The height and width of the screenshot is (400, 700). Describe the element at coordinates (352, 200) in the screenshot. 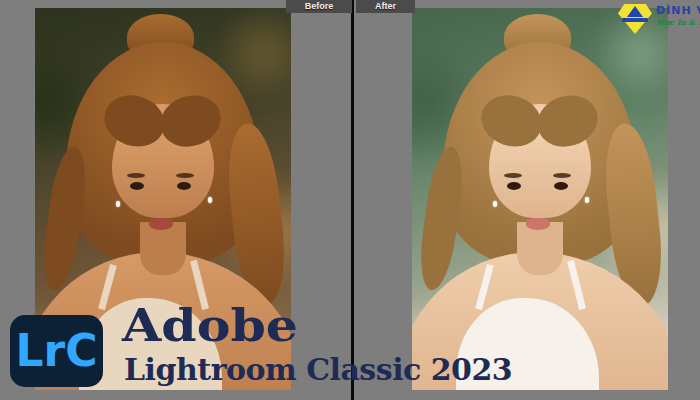

I see `before-after-divider` at that location.